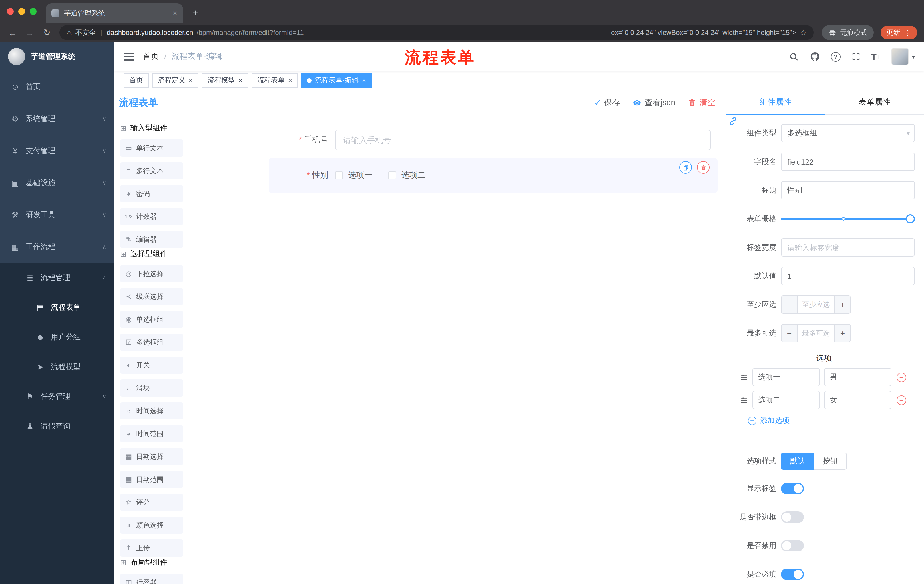 The height and width of the screenshot is (584, 924). I want to click on component-type-select: 多选框组 ▾, so click(848, 133).